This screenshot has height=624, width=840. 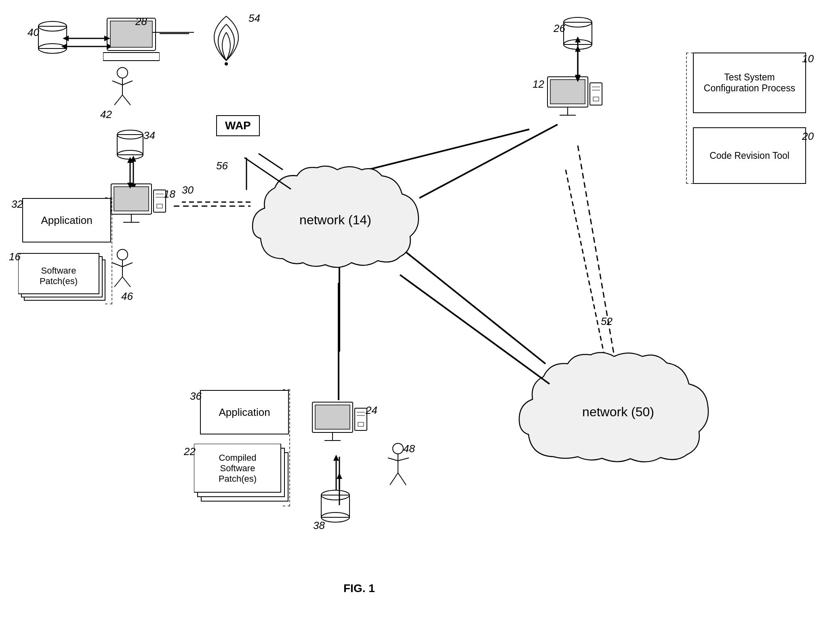 What do you see at coordinates (335, 220) in the screenshot?
I see `svg-text: network (14)` at bounding box center [335, 220].